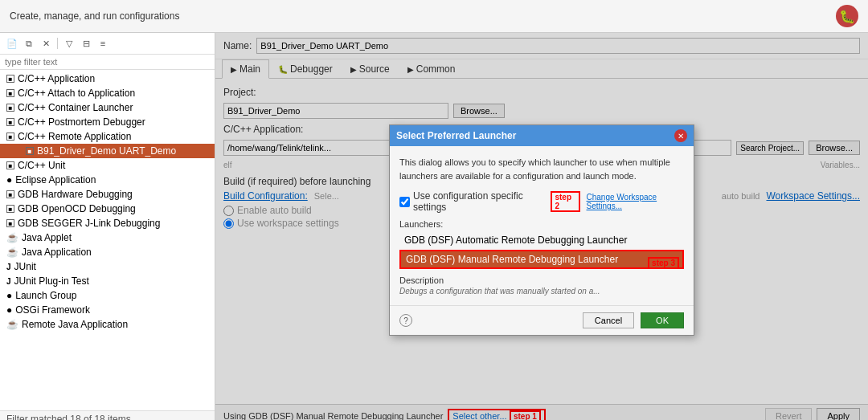  Describe the element at coordinates (10, 79) in the screenshot. I see `cpp-app-icon: ■` at that location.